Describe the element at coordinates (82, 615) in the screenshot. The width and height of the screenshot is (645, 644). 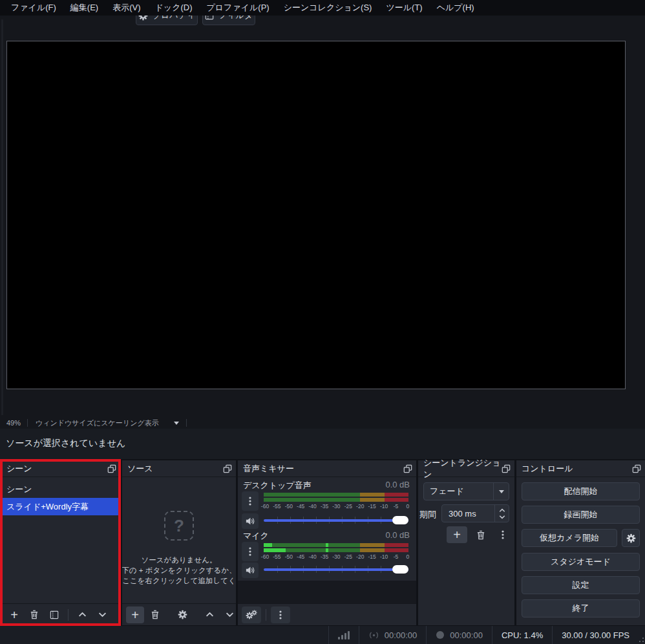
I see `move-scene-up-button` at that location.